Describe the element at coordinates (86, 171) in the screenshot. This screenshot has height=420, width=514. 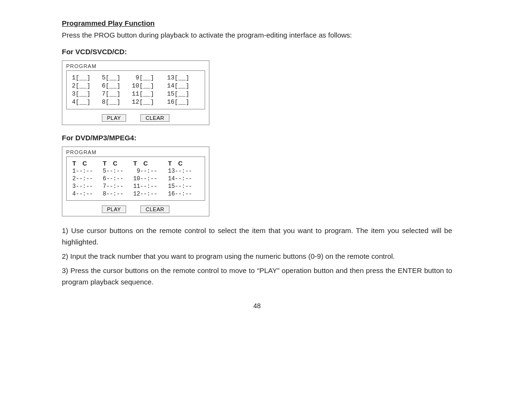
I see `cell: 1--:--` at that location.